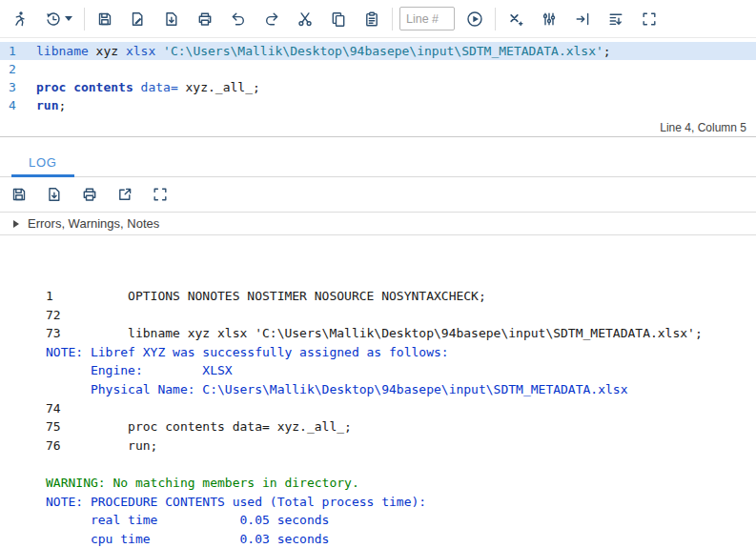 The height and width of the screenshot is (548, 756). Describe the element at coordinates (400, 296) in the screenshot. I see `log-line: 1 OPTIONS NONOTES NOSTIMER NOSOURCE NOSY…` at that location.